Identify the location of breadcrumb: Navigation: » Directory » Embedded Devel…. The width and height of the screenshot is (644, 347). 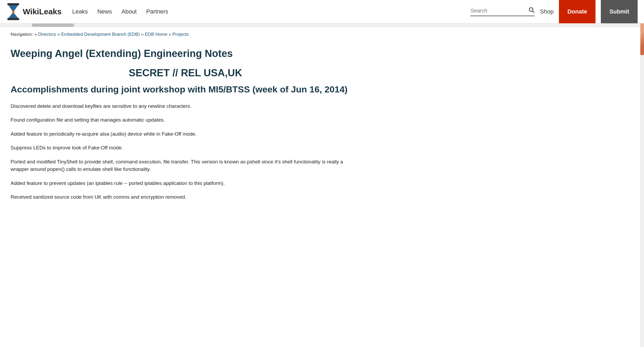
(322, 33).